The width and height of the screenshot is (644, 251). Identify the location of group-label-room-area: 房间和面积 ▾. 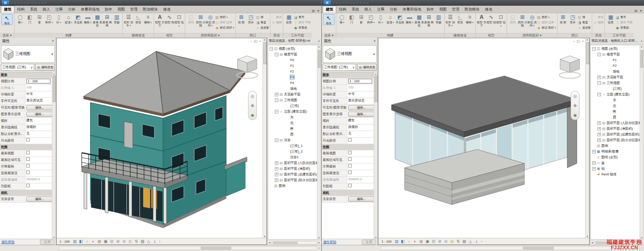
(532, 35).